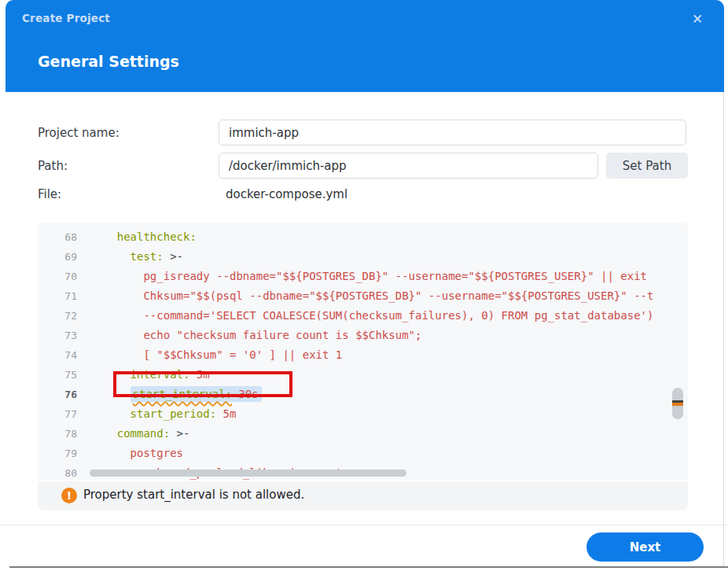 This screenshot has height=571, width=728. What do you see at coordinates (363, 395) in the screenshot?
I see `code-line-highlighted: 76 start_interval: 30s` at bounding box center [363, 395].